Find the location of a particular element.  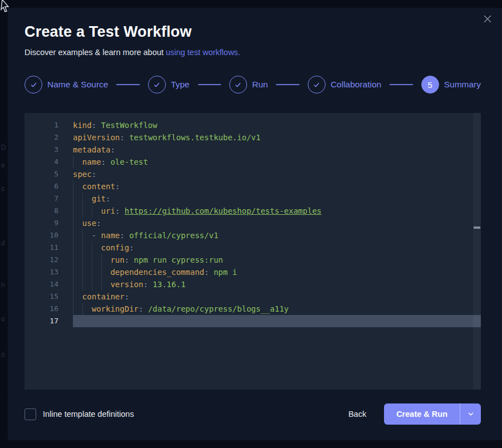

backdrop-text-fragment: e is located at coordinates (3, 165).